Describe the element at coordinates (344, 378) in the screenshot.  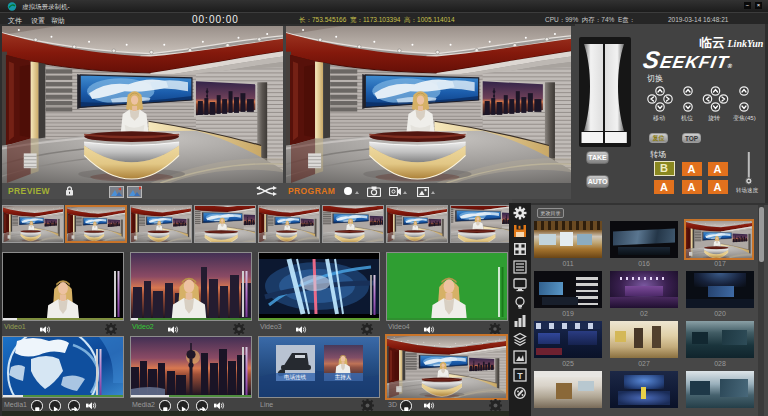
I see `svg-text: 主持人` at that location.